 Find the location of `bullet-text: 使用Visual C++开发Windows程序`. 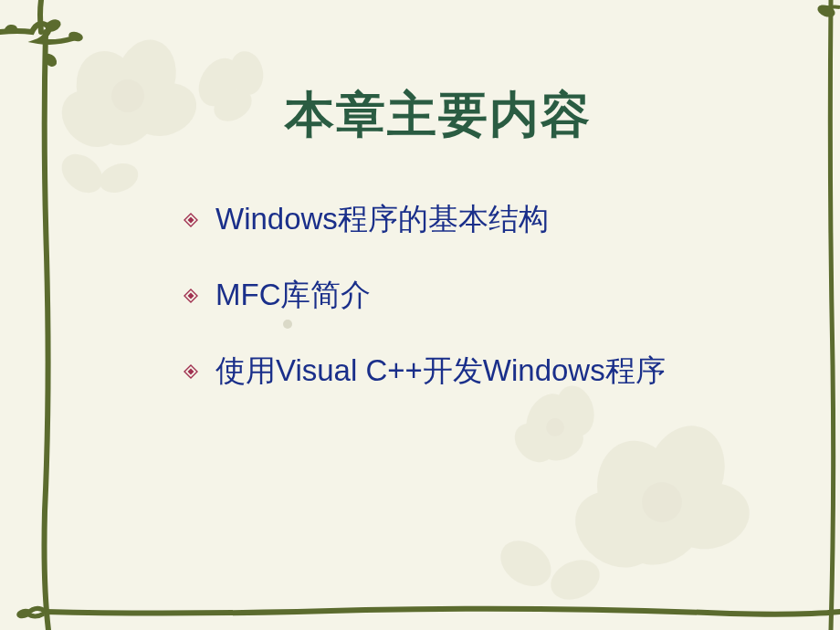

bullet-text: 使用Visual C++开发Windows程序 is located at coordinates (440, 371).